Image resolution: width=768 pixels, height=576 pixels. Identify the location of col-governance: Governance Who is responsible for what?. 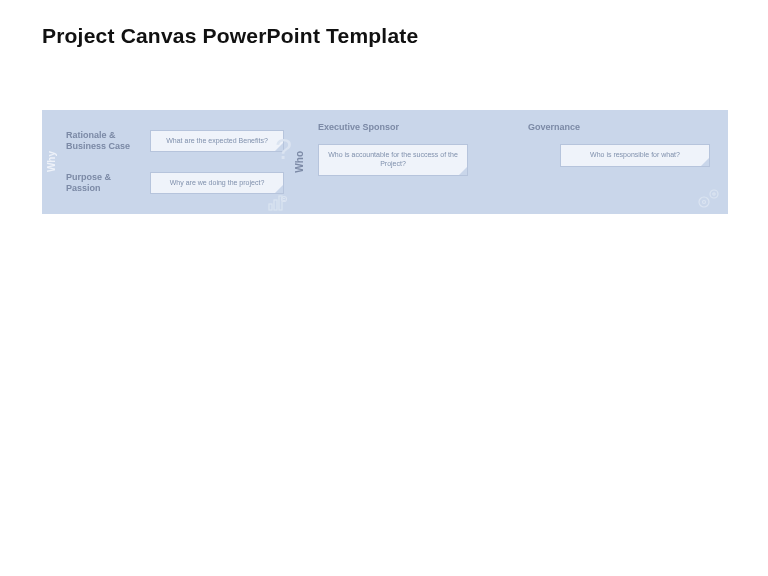
(623, 162).